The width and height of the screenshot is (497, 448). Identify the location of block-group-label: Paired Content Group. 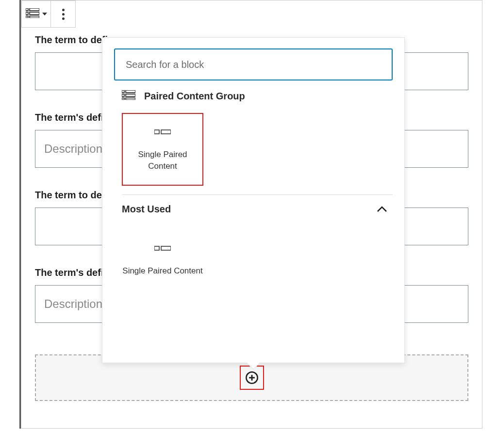
(195, 96).